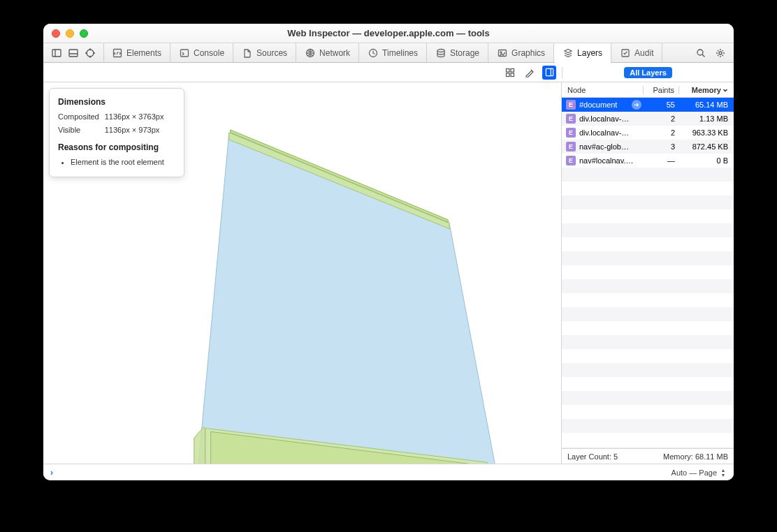 The image size is (777, 532). Describe the element at coordinates (117, 53) in the screenshot. I see `elements-icon` at that location.